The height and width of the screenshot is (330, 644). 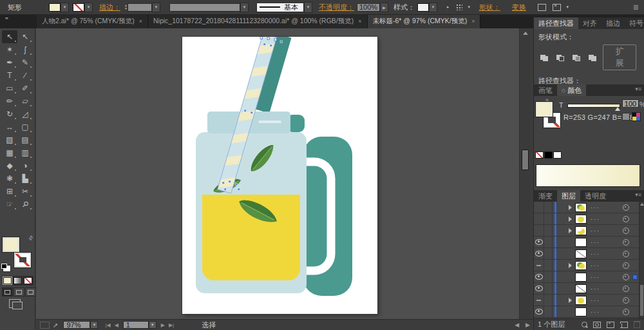 What do you see at coordinates (634, 23) in the screenshot?
I see `panel-tab-符号: 符号` at bounding box center [634, 23].